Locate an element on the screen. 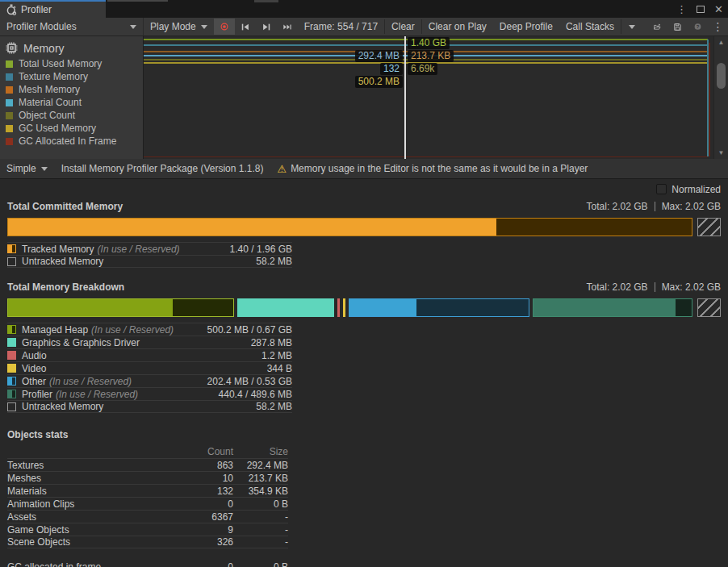  current-frame-button is located at coordinates (287, 27).